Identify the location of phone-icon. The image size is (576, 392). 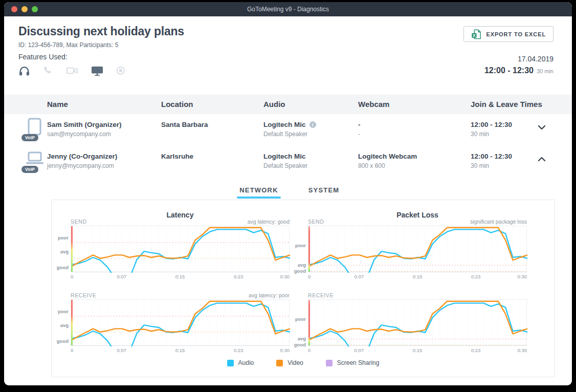
(48, 71).